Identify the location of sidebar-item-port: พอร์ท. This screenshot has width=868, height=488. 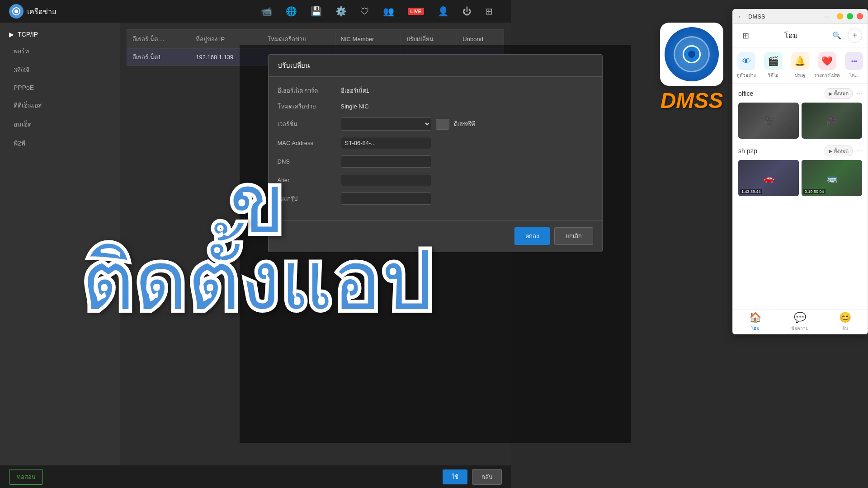
(60, 51).